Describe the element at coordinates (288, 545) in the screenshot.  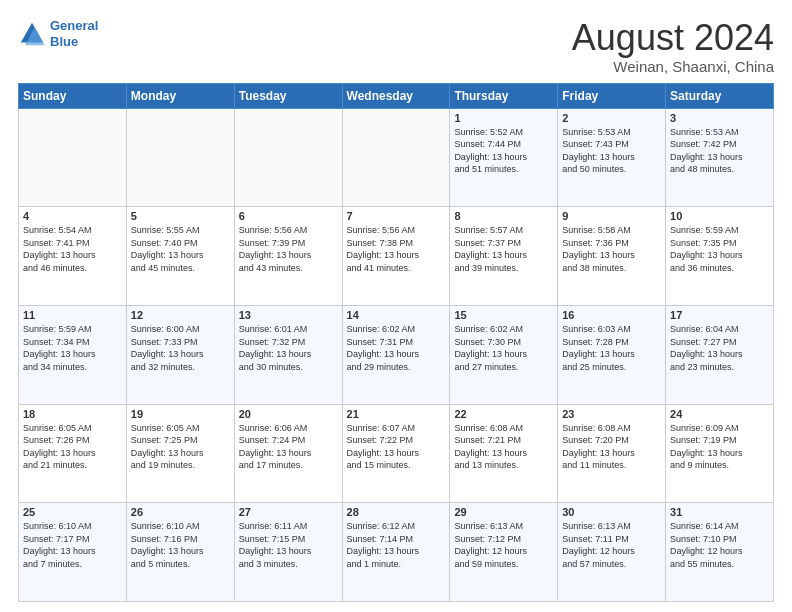
I see `day-info: Sunrise: 6:11 AM Sunset: 7:15 PM Dayligh…` at that location.